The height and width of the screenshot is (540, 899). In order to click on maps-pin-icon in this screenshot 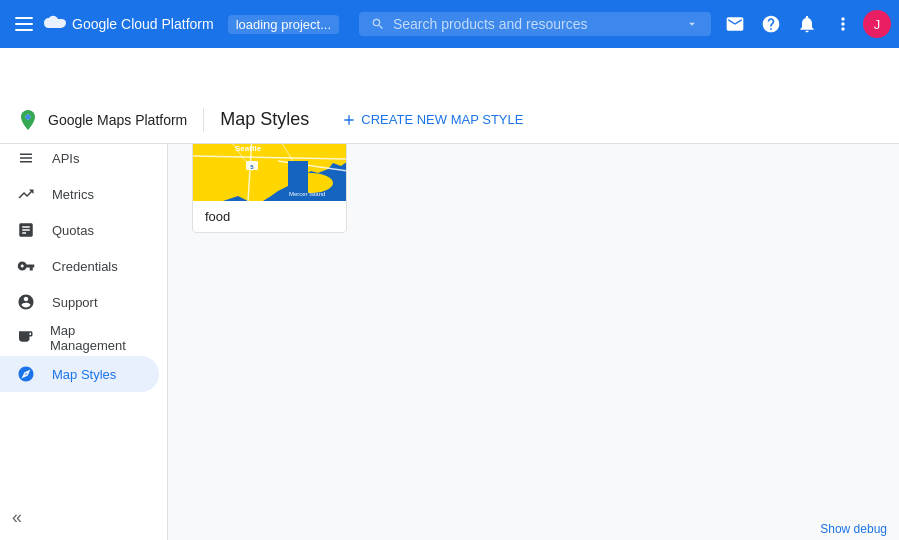, I will do `click(28, 120)`.